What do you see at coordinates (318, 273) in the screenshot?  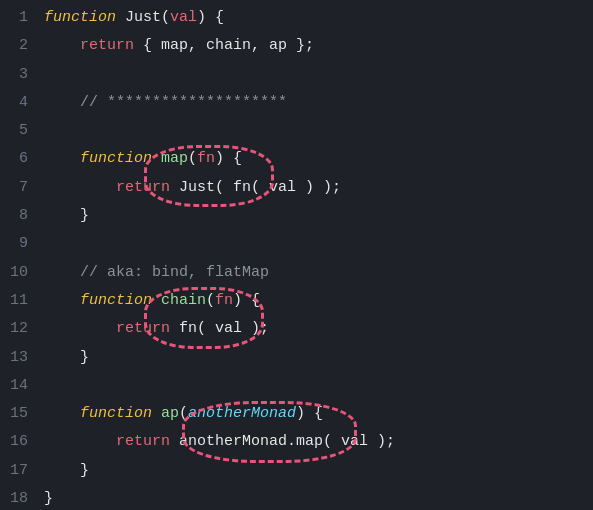 I see `code-line-10: // aka: bind, flatMap` at bounding box center [318, 273].